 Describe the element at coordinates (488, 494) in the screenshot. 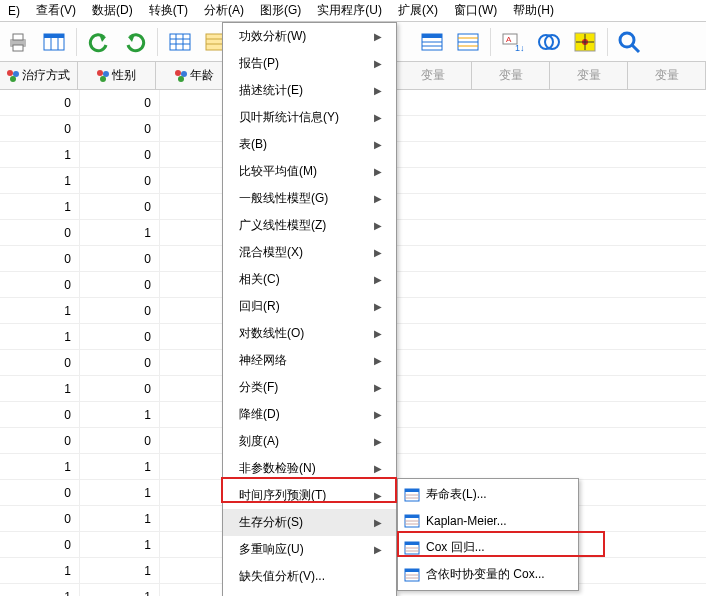

I see `survival-menuitem: 寿命表(L)...` at that location.